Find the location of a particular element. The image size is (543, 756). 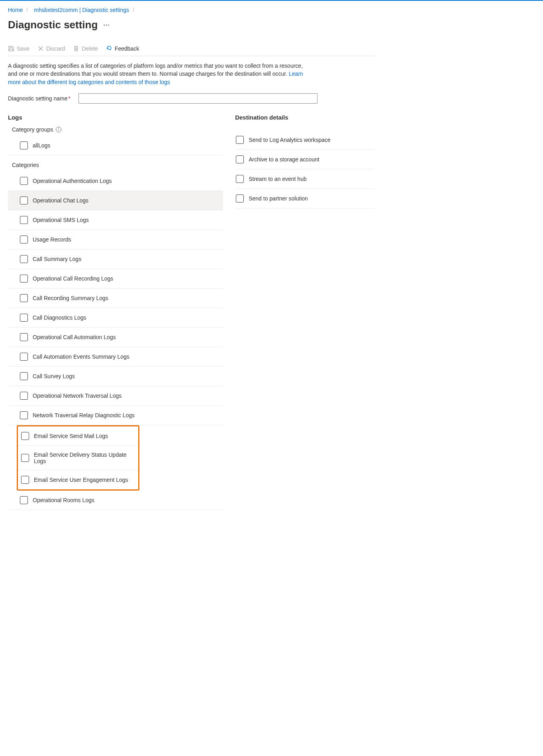

category-row: Call Recording Summary Logs is located at coordinates (116, 298).